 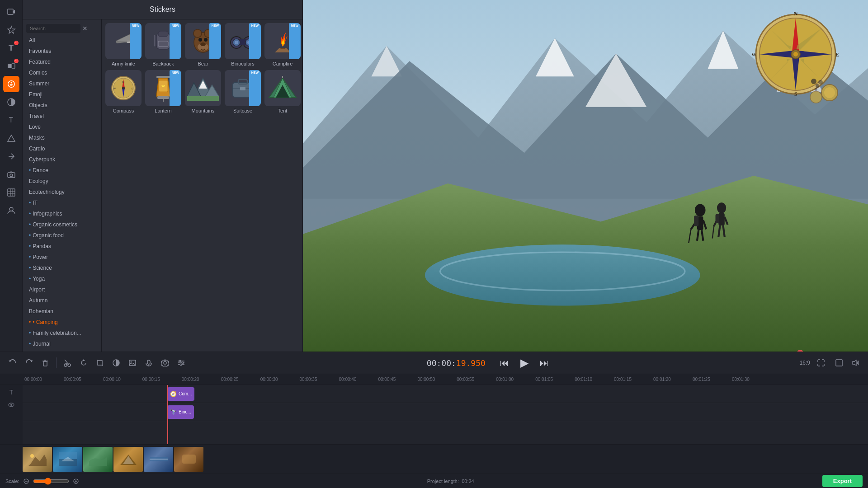 I want to click on image-button, so click(x=132, y=363).